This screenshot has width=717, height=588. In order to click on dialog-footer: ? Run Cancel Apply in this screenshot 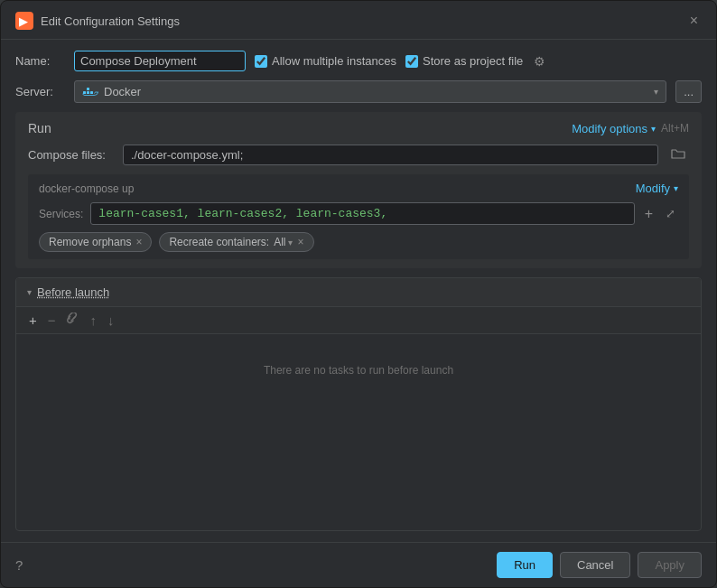, I will do `click(358, 565)`.